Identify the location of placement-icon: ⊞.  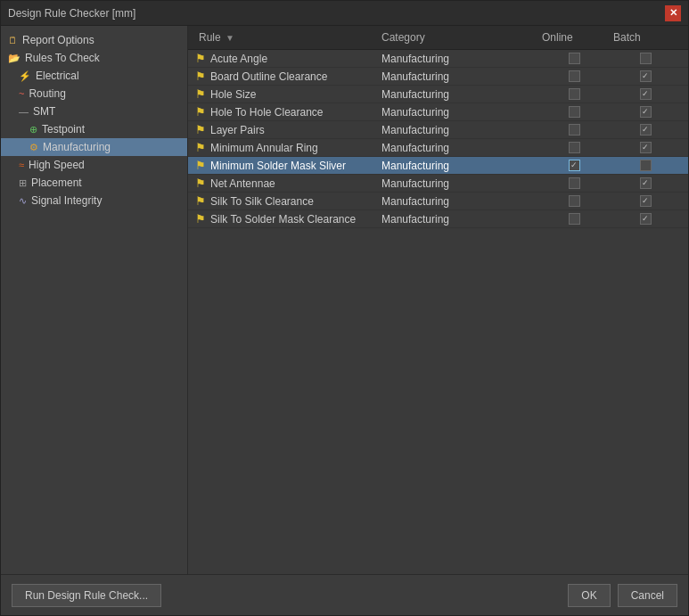
(23, 184).